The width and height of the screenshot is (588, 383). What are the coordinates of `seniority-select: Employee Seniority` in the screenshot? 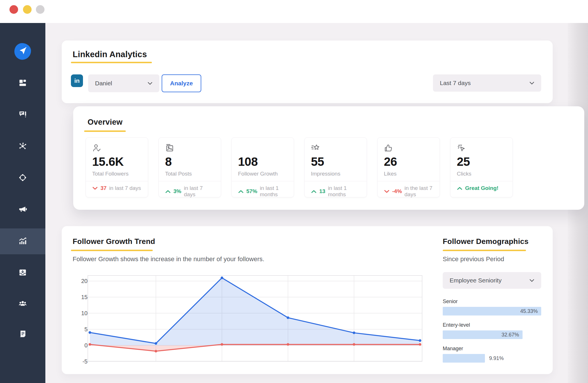 It's located at (492, 280).